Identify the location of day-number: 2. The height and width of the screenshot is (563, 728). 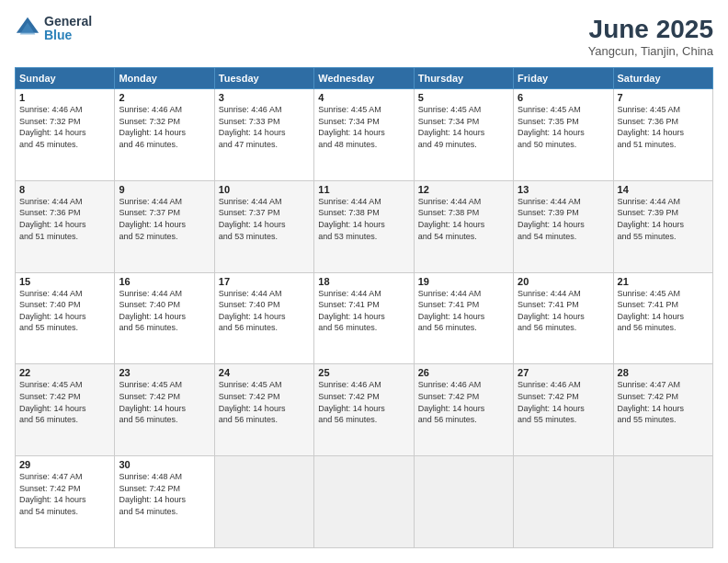
(164, 98).